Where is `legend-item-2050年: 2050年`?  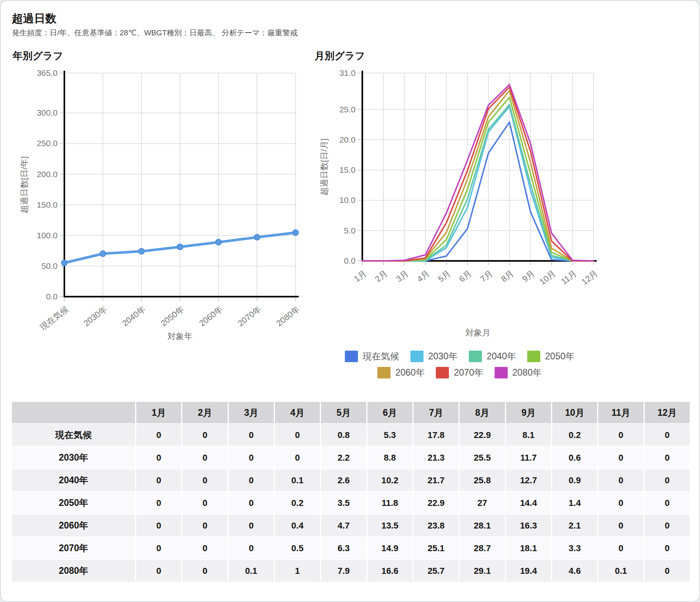 legend-item-2050年: 2050年 is located at coordinates (551, 357).